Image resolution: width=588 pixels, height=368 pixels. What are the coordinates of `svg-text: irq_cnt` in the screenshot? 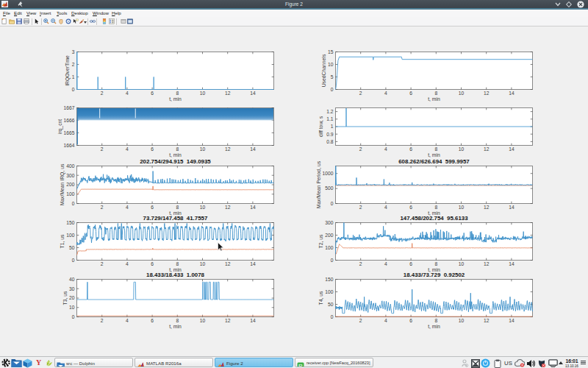 It's located at (60, 127).